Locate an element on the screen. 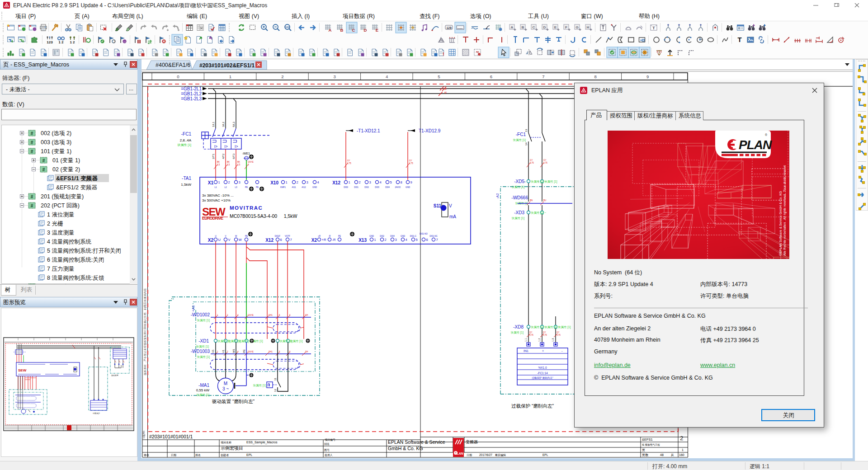 Image resolution: width=868 pixels, height=470 pixels. svg-text: 0 is located at coordinates (178, 77).